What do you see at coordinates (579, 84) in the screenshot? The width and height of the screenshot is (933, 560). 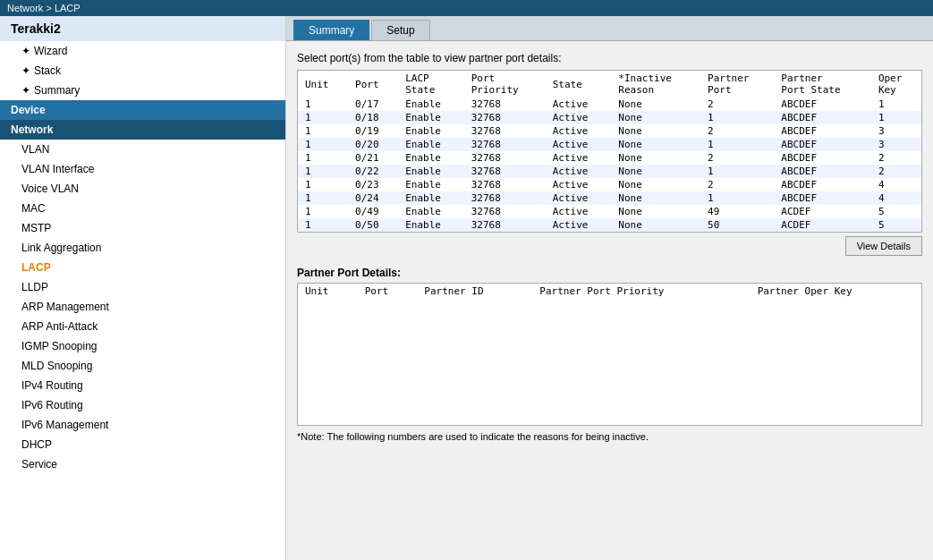 I see `col-state: State` at bounding box center [579, 84].